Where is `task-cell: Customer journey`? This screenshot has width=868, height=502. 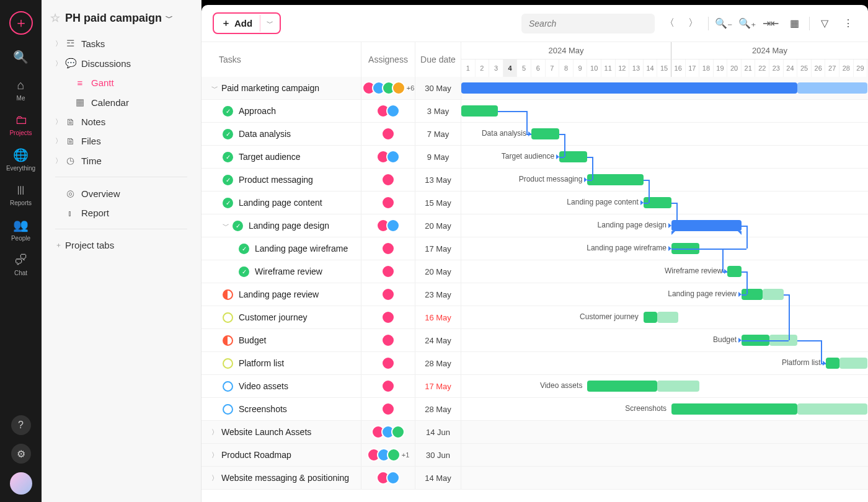 task-cell: Customer journey is located at coordinates (281, 317).